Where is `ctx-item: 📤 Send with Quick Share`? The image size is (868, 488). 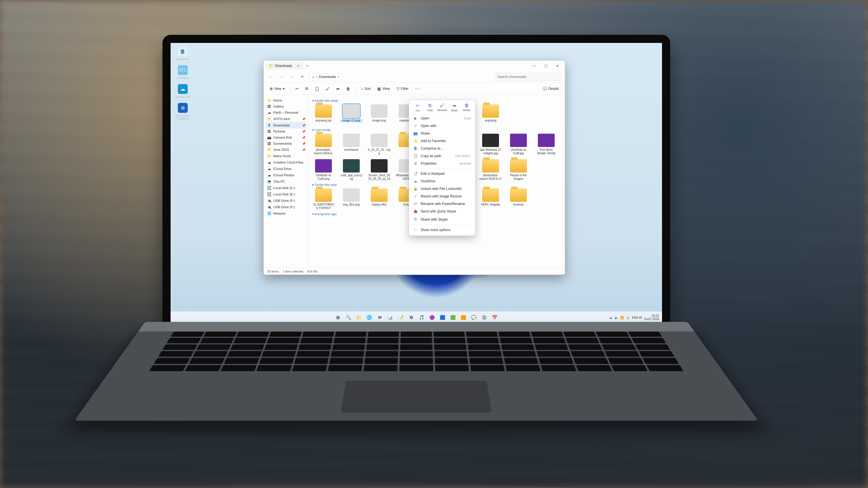
ctx-item: 📤 Send with Quick Share is located at coordinates (442, 212).